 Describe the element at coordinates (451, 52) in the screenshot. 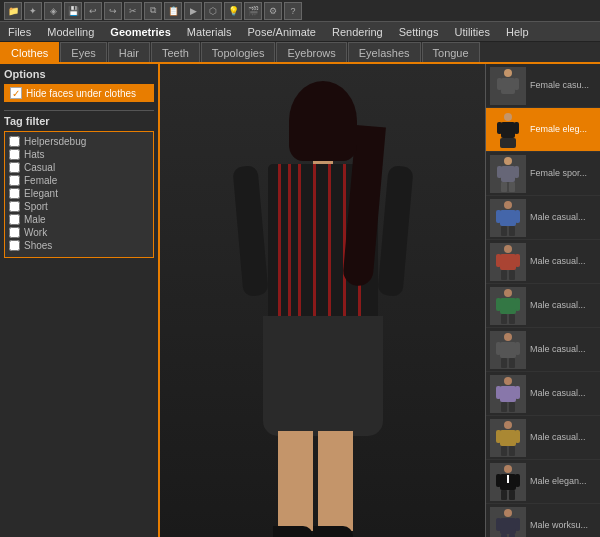

I see `tab-tongue: Tongue` at that location.